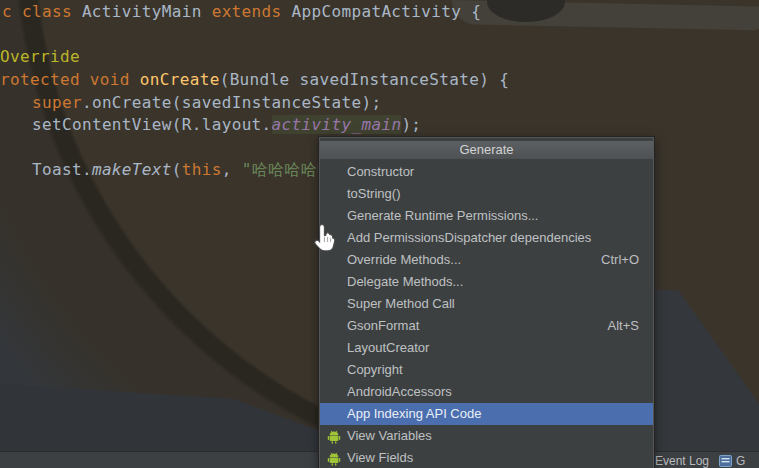  I want to click on menu-item-label: Delegate Methods..., so click(493, 282).